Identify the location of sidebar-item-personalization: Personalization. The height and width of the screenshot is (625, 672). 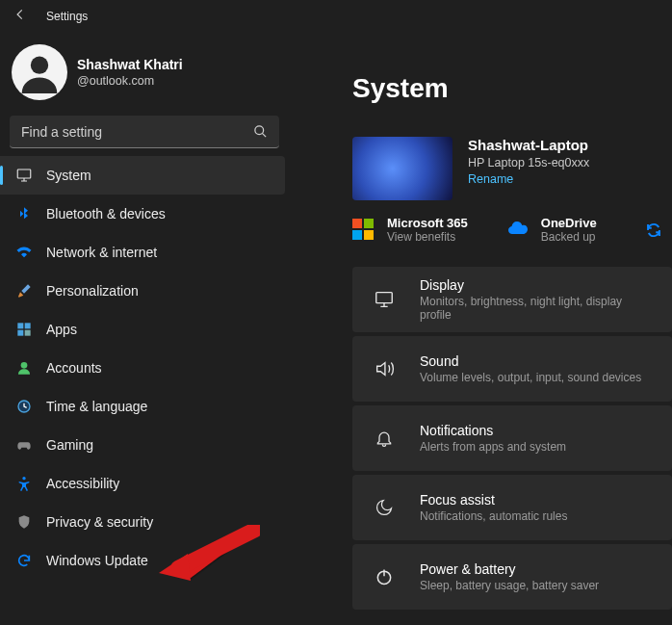
(144, 291).